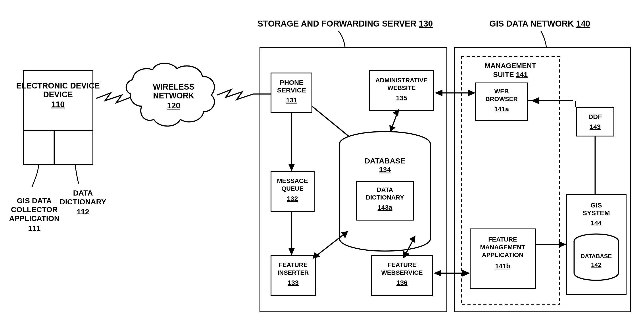 The height and width of the screenshot is (334, 644). Describe the element at coordinates (293, 272) in the screenshot. I see `svg-text: INSERTER` at that location.